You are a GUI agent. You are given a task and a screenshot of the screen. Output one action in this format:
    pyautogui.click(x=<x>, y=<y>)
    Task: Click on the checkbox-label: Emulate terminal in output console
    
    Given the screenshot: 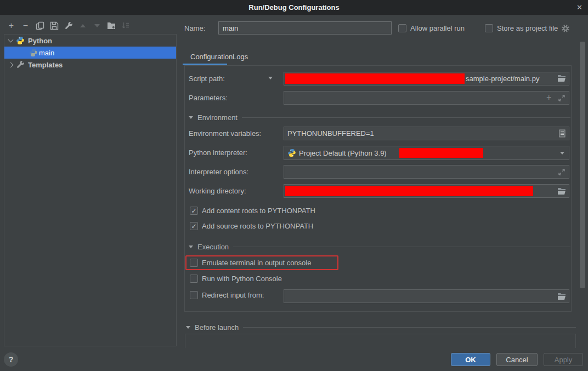 What is the action you would take?
    pyautogui.click(x=257, y=263)
    